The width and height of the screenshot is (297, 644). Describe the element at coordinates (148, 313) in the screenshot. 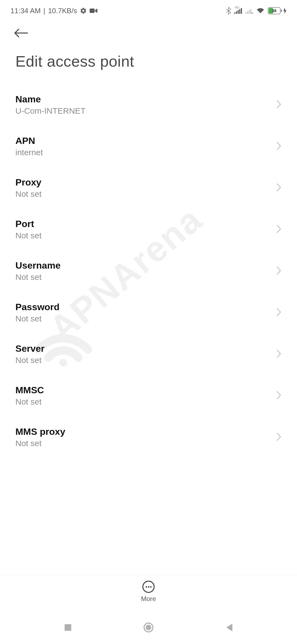

I see `setting-password: Password Not set` at that location.